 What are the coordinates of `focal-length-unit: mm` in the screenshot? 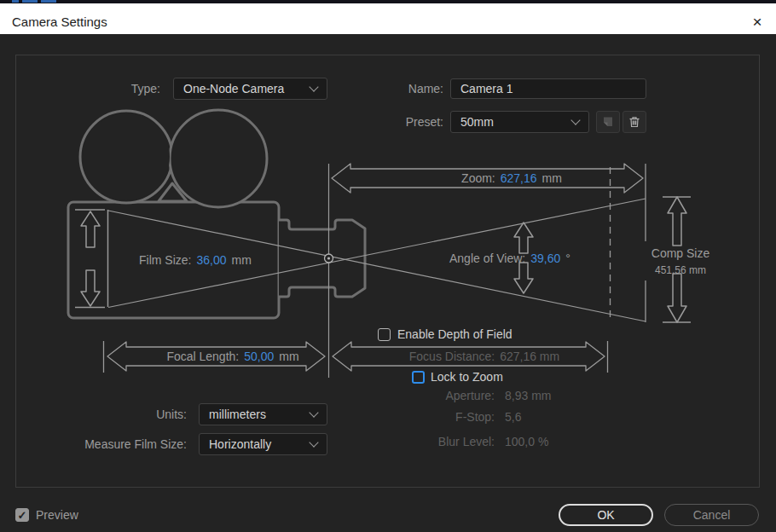 It's located at (288, 356).